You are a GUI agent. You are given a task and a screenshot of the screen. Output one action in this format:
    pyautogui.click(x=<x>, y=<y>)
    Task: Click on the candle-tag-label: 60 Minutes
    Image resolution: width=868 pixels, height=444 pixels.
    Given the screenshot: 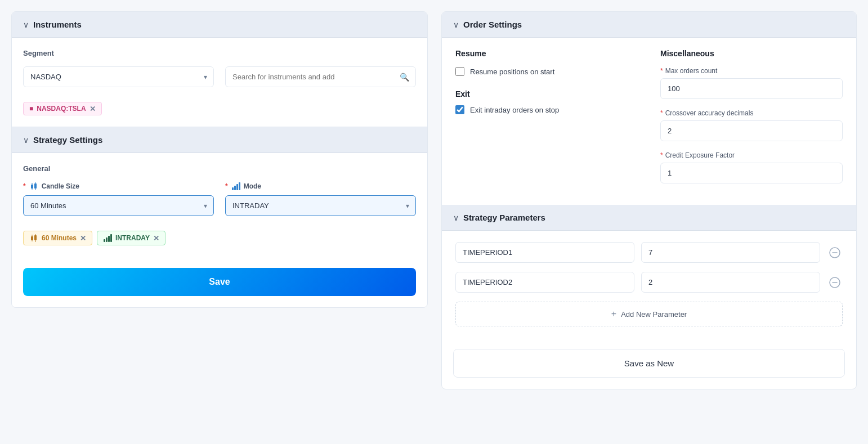 What is the action you would take?
    pyautogui.click(x=59, y=238)
    